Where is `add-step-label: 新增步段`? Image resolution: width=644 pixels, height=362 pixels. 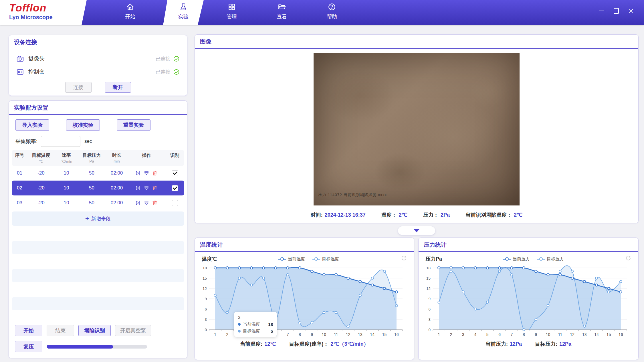
add-step-label: 新增步段 is located at coordinates (101, 219).